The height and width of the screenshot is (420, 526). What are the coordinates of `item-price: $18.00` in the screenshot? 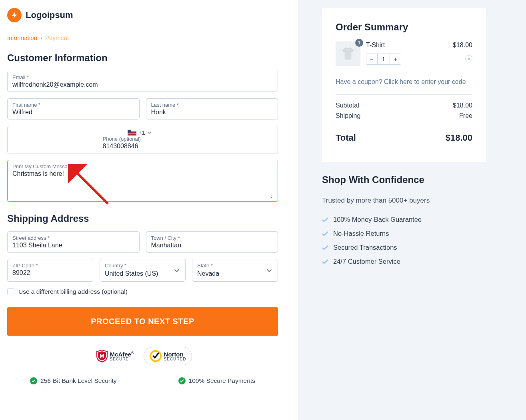 It's located at (462, 45).